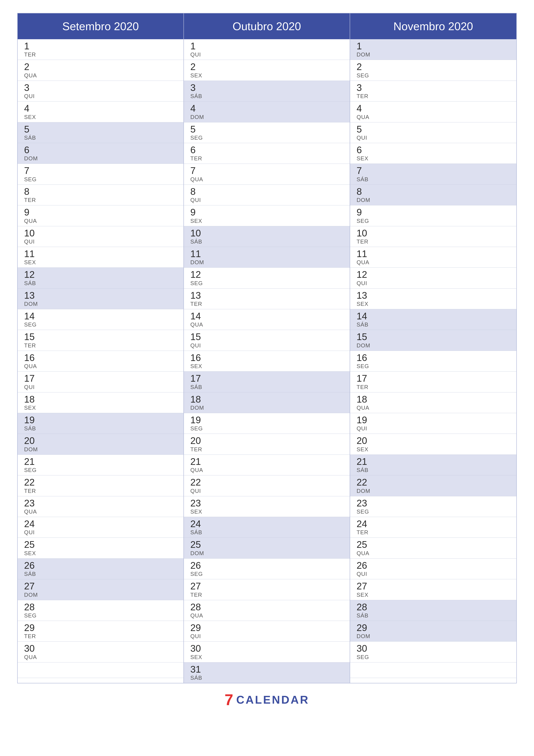 This screenshot has width=534, height=756. What do you see at coordinates (433, 88) in the screenshot?
I see `day-number-2-2: 3` at bounding box center [433, 88].